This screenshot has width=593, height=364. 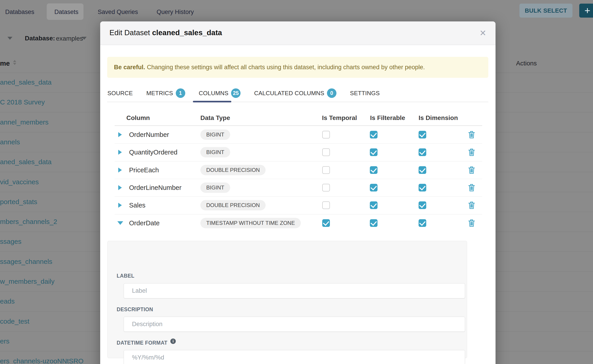 What do you see at coordinates (586, 11) in the screenshot?
I see `add-dataset-button: +` at bounding box center [586, 11].